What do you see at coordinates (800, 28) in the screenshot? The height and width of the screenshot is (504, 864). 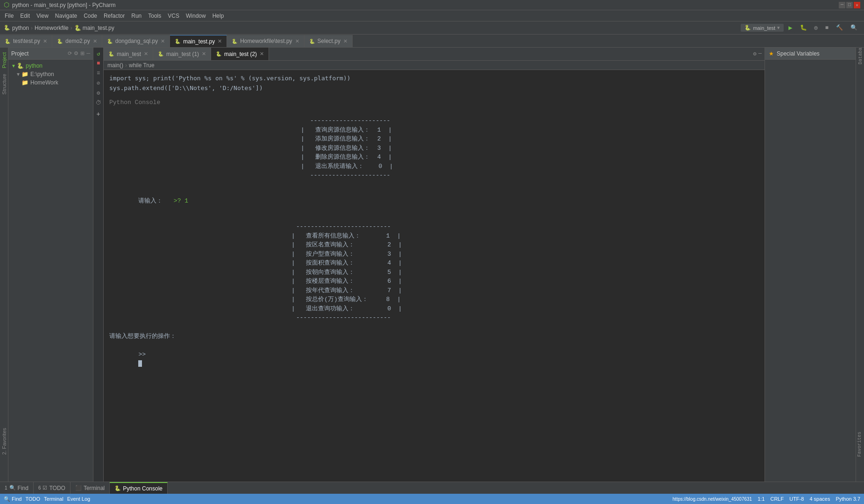 I see `run-controls: 🐍 main_test ▾ ▶ 🐛 ◎ ■ 🔨 🔍` at bounding box center [800, 28].